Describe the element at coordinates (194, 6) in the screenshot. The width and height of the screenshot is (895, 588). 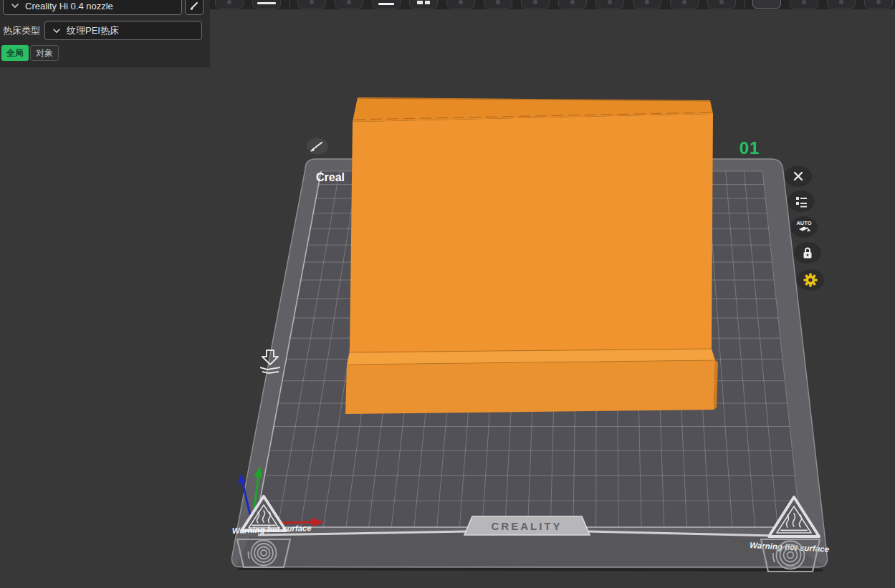
I see `pencil-icon` at that location.